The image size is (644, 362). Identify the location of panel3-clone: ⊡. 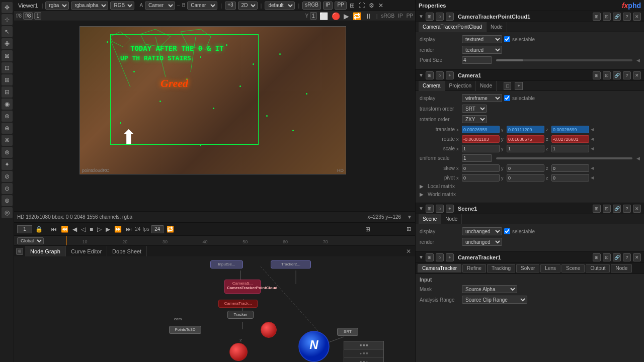
(607, 209).